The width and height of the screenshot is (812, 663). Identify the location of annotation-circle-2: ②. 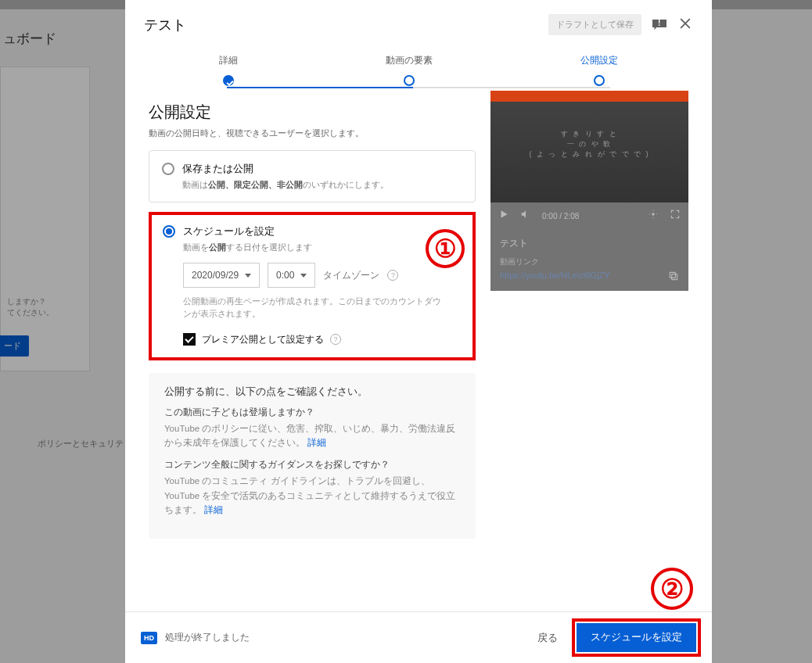
(672, 589).